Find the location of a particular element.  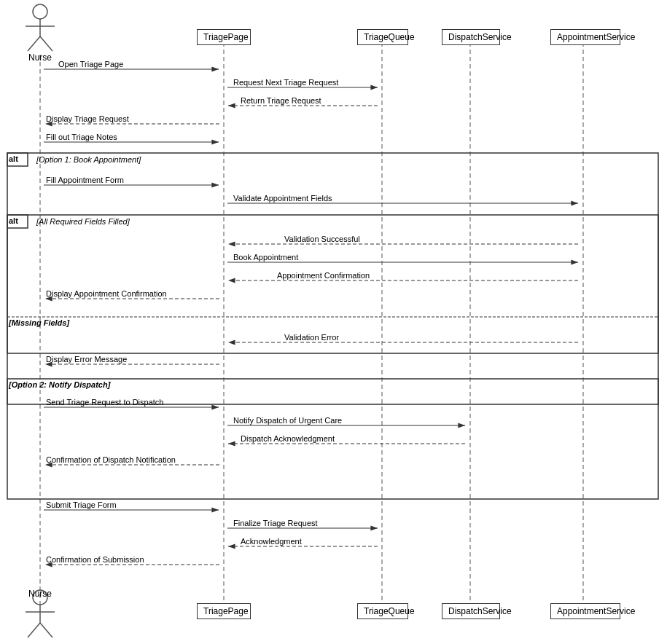

frame-alt-label-1: alt is located at coordinates (13, 159).